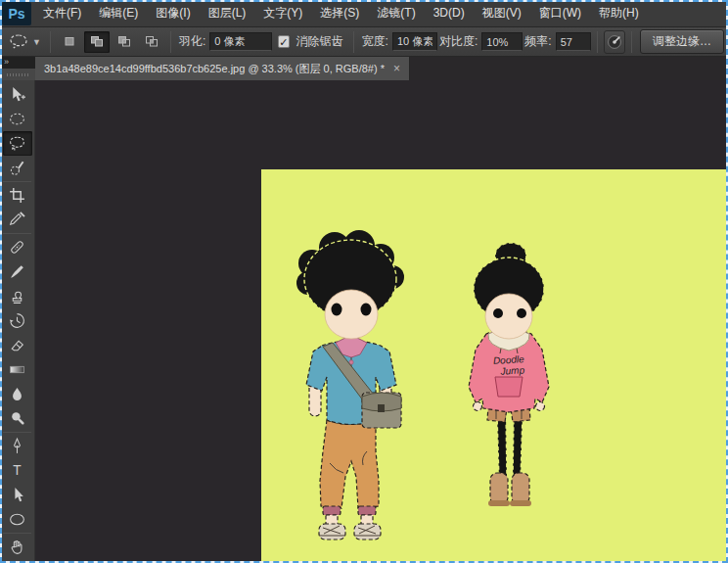  Describe the element at coordinates (97, 41) in the screenshot. I see `add-to-selection-icon` at that location.